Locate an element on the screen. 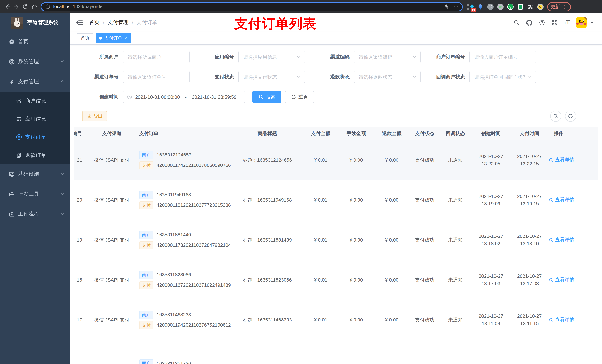 The width and height of the screenshot is (602, 364). sidebar-item-pay-order: 支付订单 is located at coordinates (35, 137).